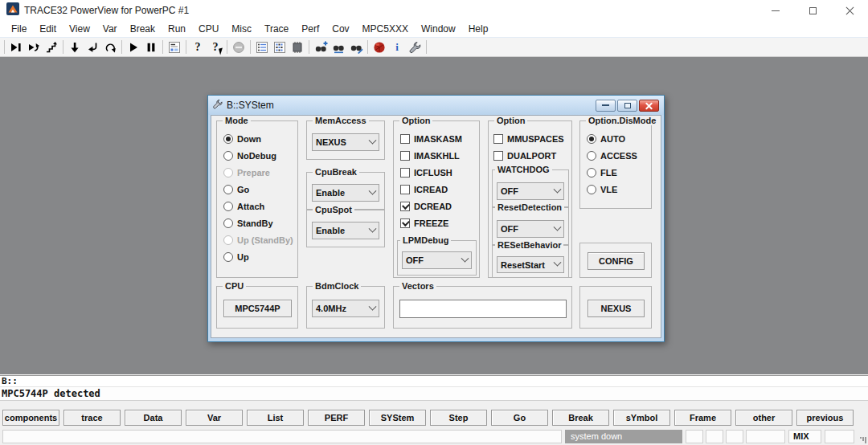 This screenshot has width=868, height=445. What do you see at coordinates (379, 47) in the screenshot?
I see `emergency-break-icon` at bounding box center [379, 47].